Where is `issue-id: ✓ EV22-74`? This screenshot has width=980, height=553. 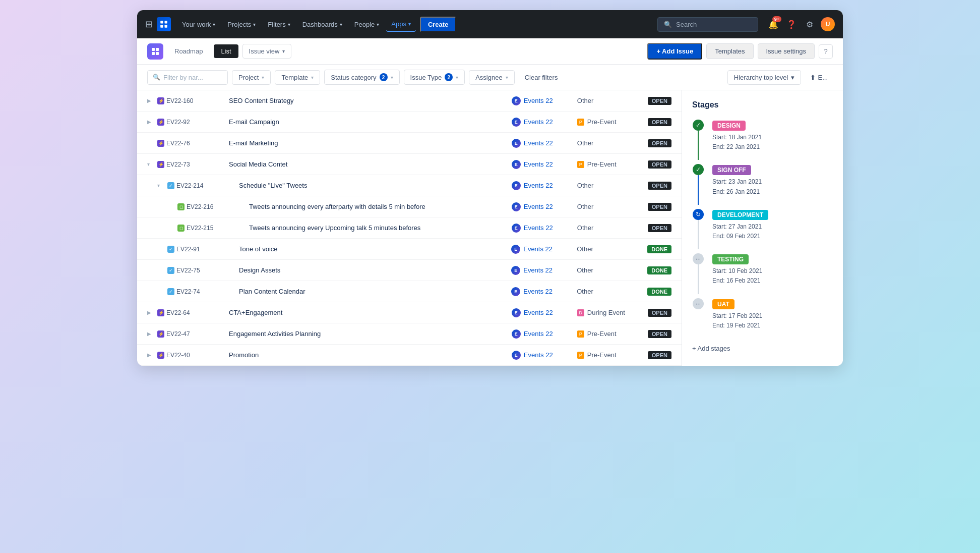
issue-id: ✓ EV22-74 is located at coordinates (200, 292).